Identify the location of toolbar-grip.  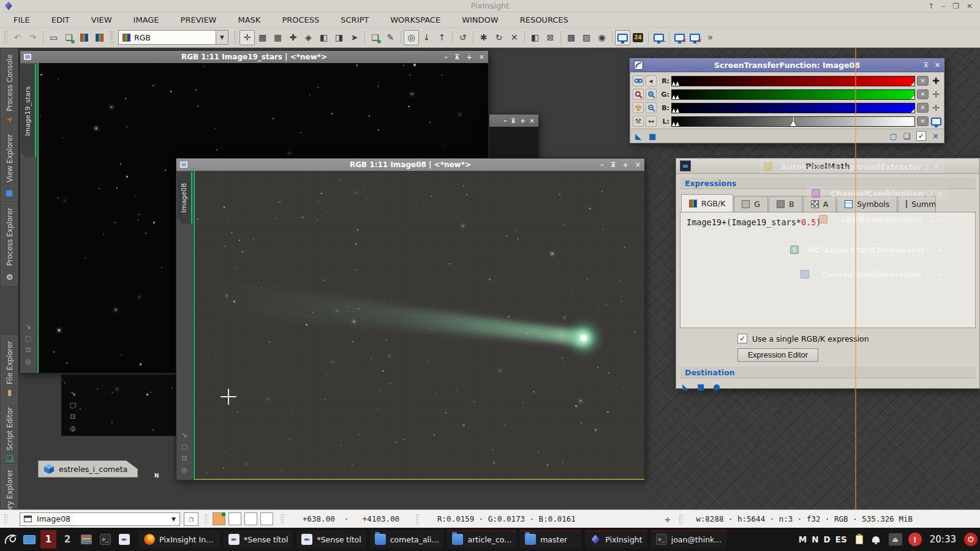
(111, 37).